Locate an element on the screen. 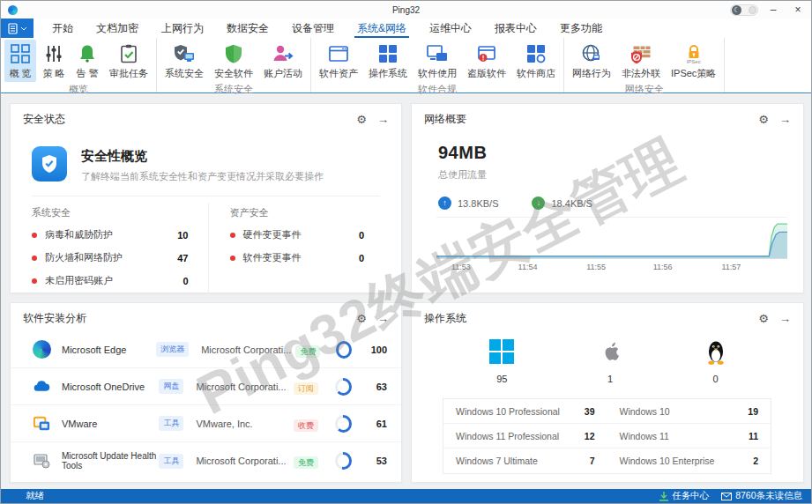 The height and width of the screenshot is (504, 812). total-traffic-label: 总使用流量 is located at coordinates (621, 174).